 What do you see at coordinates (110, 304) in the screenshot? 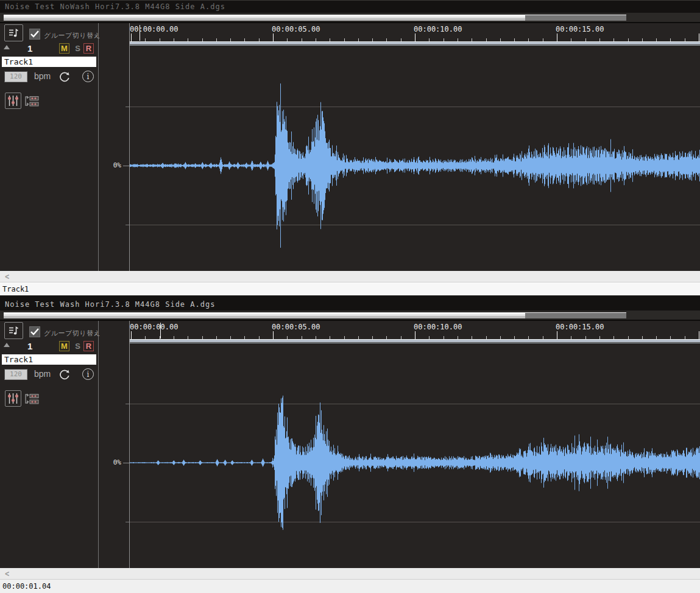
I see `window-title: Noise Test Wash Hori7.3.8 M44G8 Side A.d…` at bounding box center [110, 304].